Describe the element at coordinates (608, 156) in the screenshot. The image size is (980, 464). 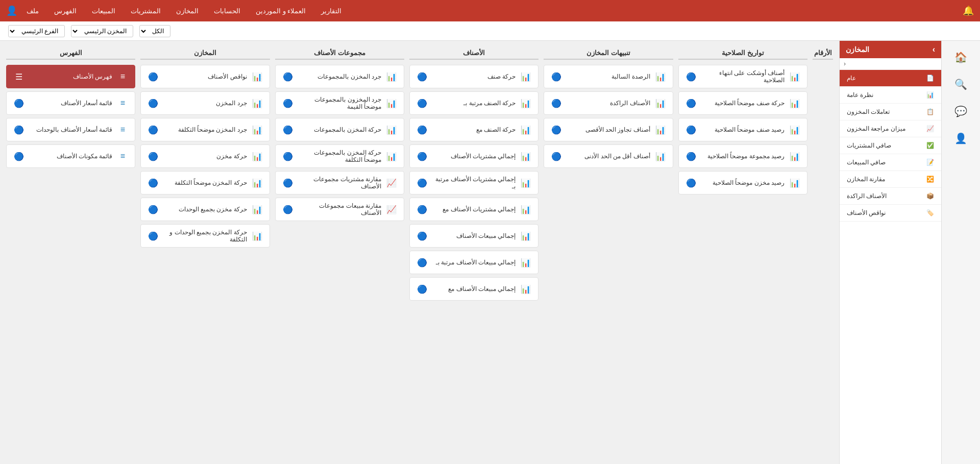
I see `tanbihat-label-3: أصناف أقل من الحد الأدنى` at that location.